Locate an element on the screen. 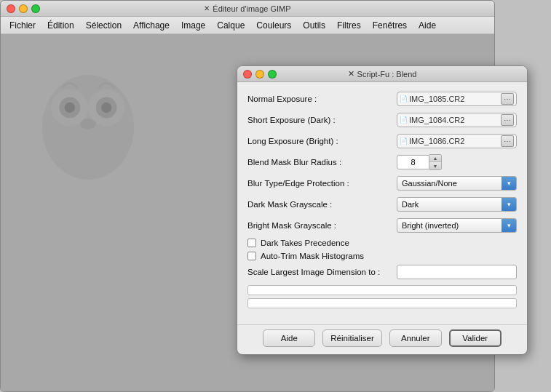  blur-radius-control: ▲ ▼ is located at coordinates (457, 162).